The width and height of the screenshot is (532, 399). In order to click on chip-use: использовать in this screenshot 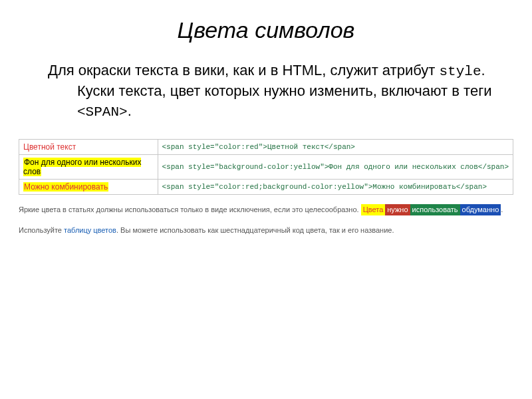, I will do `click(435, 210)`.